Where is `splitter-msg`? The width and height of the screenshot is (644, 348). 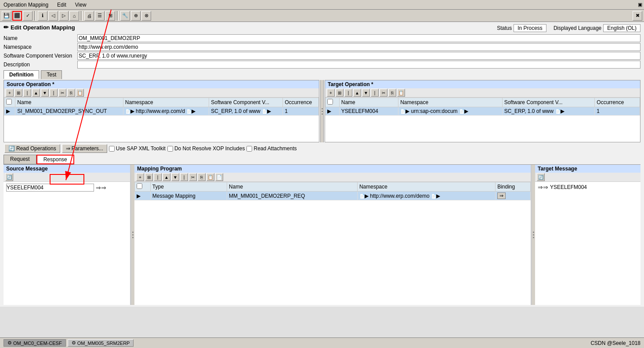 splitter-msg is located at coordinates (133, 235).